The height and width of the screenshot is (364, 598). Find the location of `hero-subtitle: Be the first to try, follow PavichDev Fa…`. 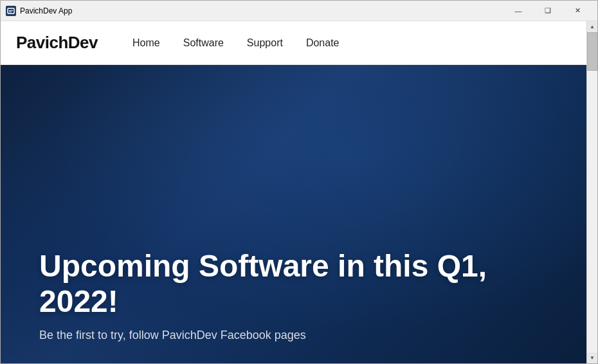

hero-subtitle: Be the first to try, follow PavichDev Fa… is located at coordinates (293, 336).